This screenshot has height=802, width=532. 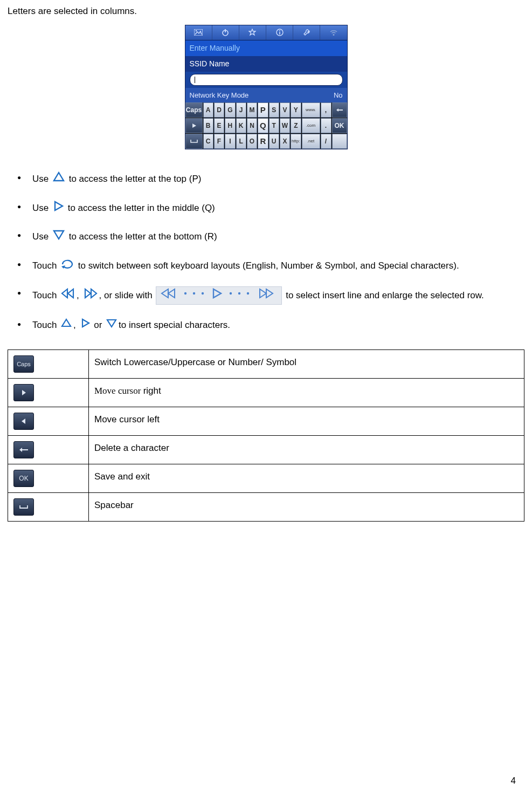 I want to click on kbd-key: www., so click(x=311, y=110).